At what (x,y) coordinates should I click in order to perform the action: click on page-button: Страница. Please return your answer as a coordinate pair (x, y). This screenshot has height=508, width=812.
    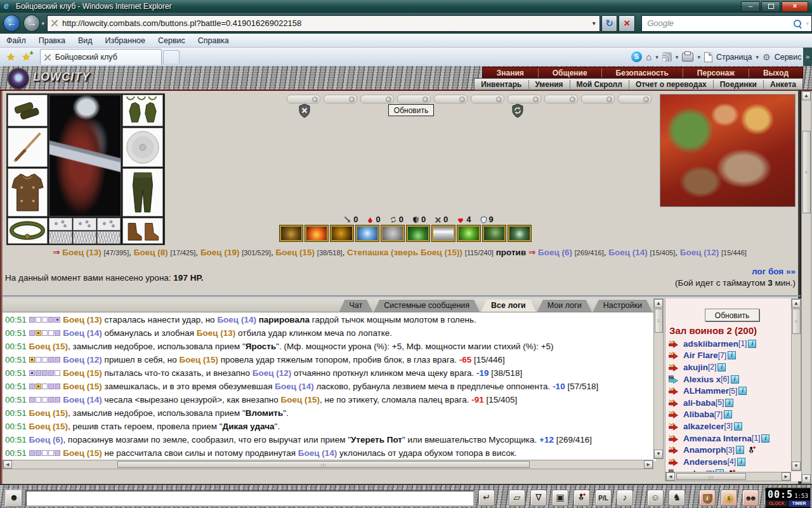
    Looking at the image, I should click on (735, 57).